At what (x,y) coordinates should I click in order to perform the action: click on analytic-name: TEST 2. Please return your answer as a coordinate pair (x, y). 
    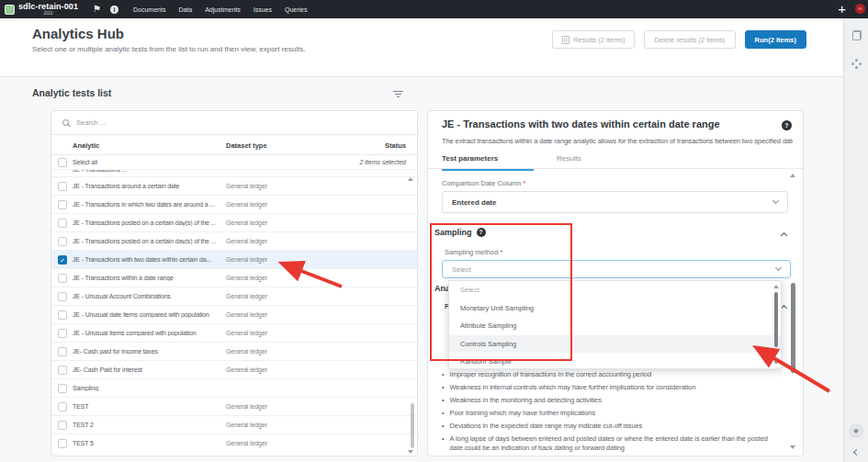
    Looking at the image, I should click on (147, 424).